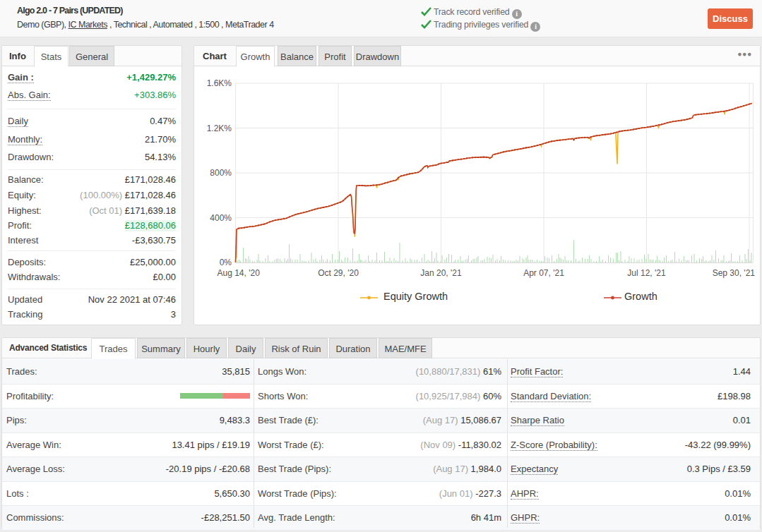 The height and width of the screenshot is (532, 762). I want to click on svg-text: 1.2K%, so click(220, 128).